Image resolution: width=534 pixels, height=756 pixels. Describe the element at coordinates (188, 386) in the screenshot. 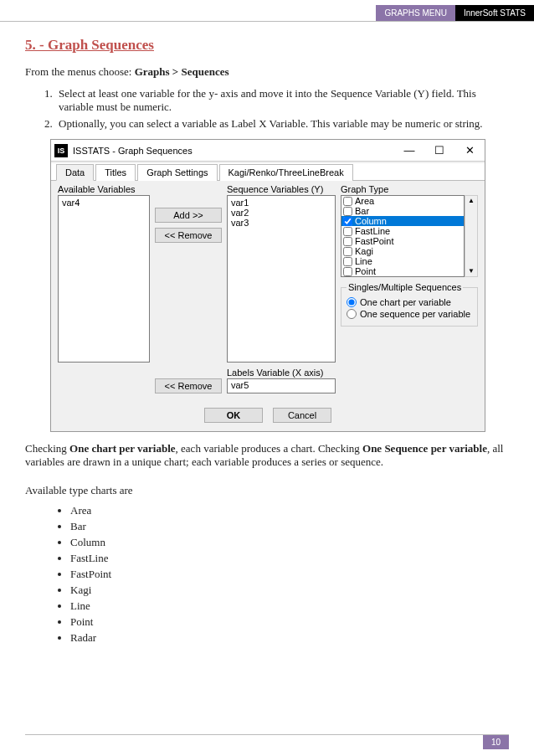

I see `remove-label-button: << Remove` at that location.